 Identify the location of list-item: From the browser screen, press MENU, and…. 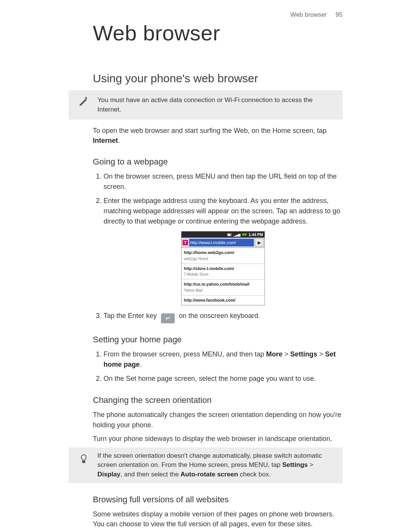
(223, 359).